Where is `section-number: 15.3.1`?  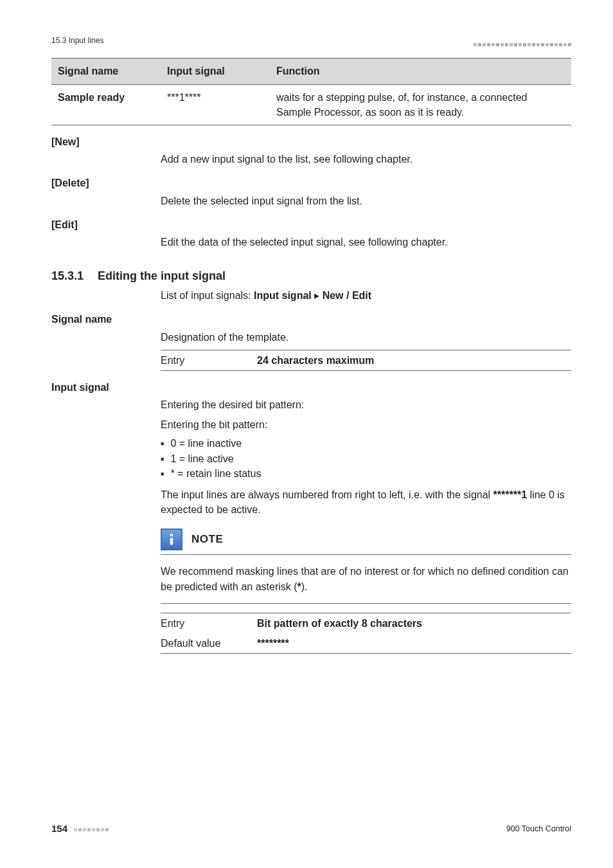 section-number: 15.3.1 is located at coordinates (67, 276).